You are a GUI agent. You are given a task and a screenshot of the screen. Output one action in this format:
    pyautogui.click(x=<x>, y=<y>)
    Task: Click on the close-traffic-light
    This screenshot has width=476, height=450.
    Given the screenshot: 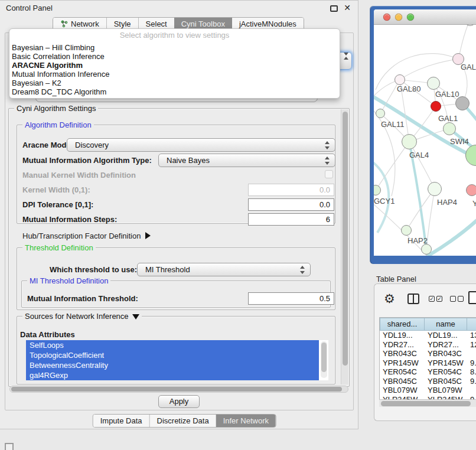 What is the action you would take?
    pyautogui.click(x=387, y=17)
    